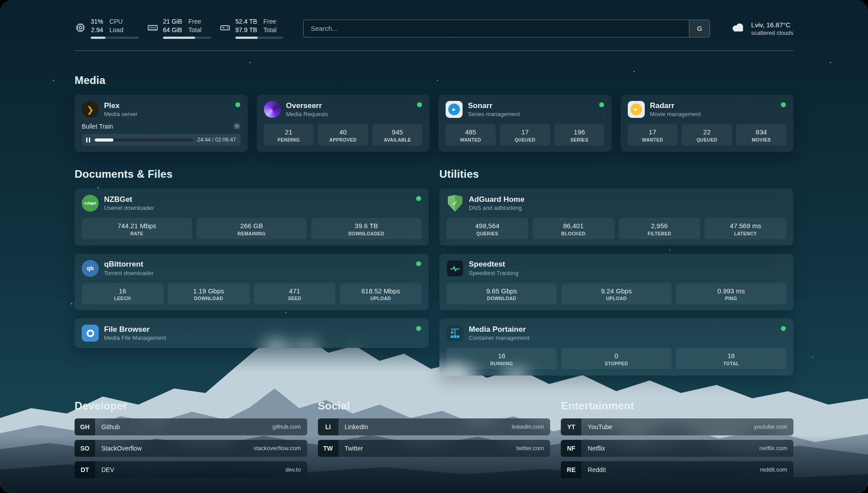  What do you see at coordinates (195, 30) in the screenshot?
I see `memory-total-label: Total` at bounding box center [195, 30].